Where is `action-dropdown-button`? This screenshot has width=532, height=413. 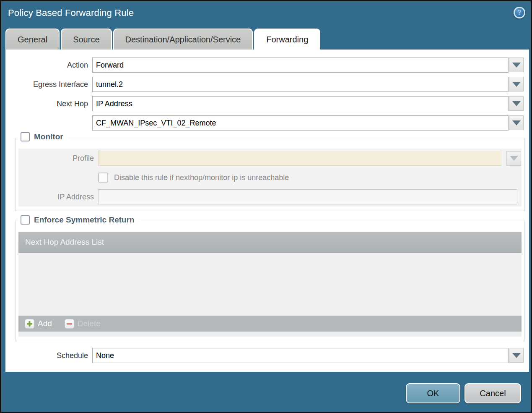 action-dropdown-button is located at coordinates (516, 65).